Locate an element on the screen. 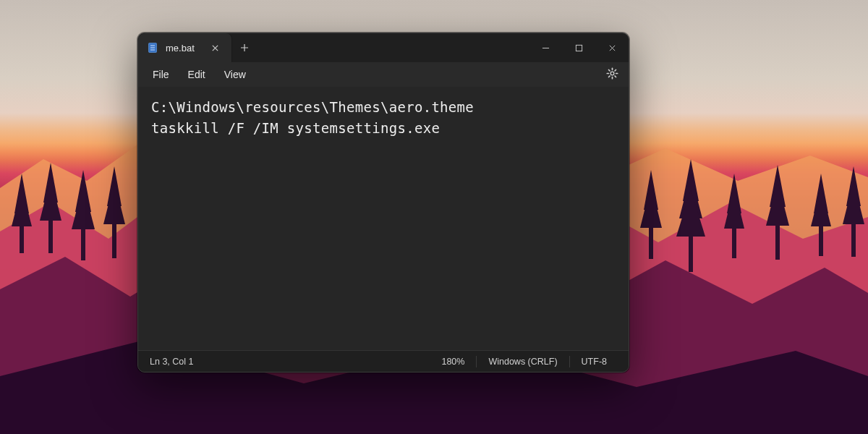 This screenshot has height=434, width=868. maximize-button is located at coordinates (579, 48).